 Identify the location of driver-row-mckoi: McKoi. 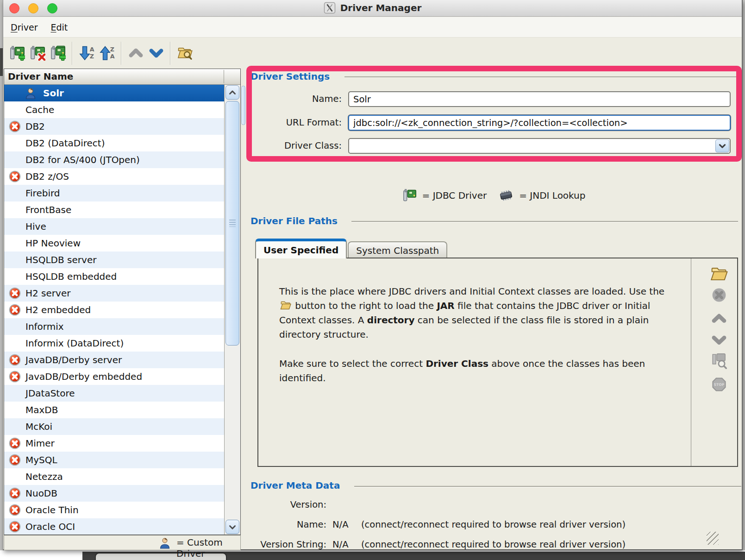
(114, 427).